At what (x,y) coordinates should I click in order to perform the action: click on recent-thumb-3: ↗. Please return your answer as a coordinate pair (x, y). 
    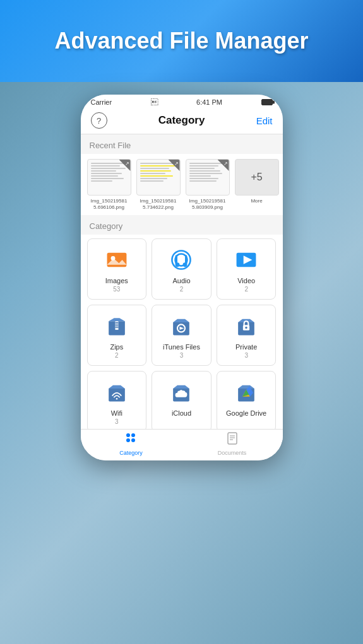
    Looking at the image, I should click on (208, 177).